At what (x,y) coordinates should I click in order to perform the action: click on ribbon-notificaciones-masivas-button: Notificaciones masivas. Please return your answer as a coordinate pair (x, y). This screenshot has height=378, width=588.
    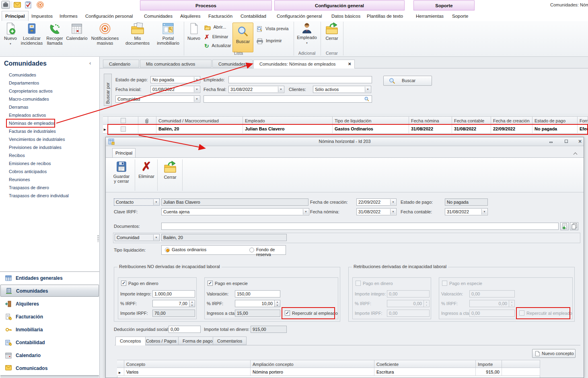
    Looking at the image, I should click on (105, 34).